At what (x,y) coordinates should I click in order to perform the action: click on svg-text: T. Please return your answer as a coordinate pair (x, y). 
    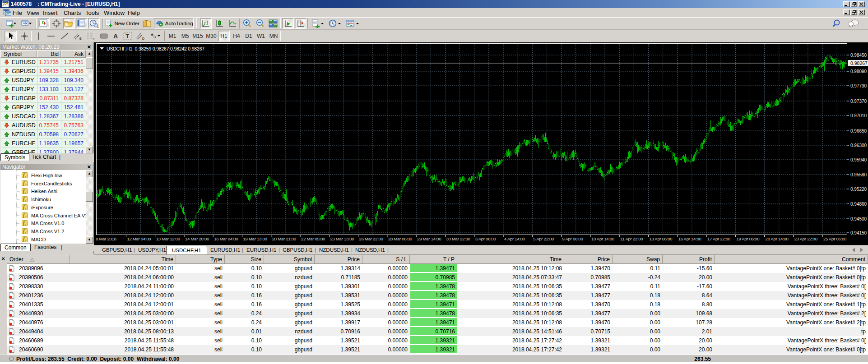
    Looking at the image, I should click on (127, 36).